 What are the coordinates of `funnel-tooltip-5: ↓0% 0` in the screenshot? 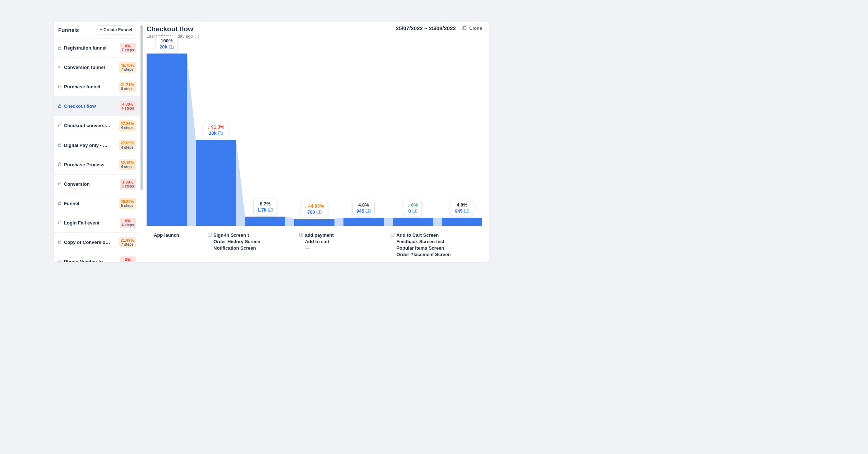 It's located at (413, 208).